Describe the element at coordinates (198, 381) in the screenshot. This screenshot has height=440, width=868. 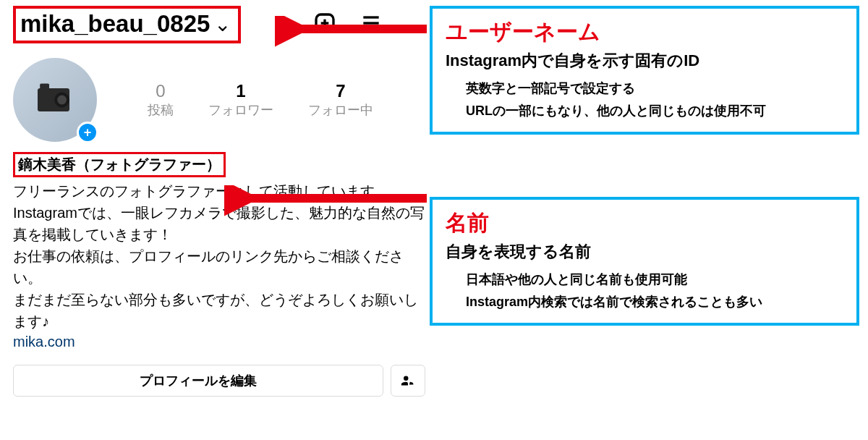
I see `edit-profile-button: プロフィールを編集` at that location.